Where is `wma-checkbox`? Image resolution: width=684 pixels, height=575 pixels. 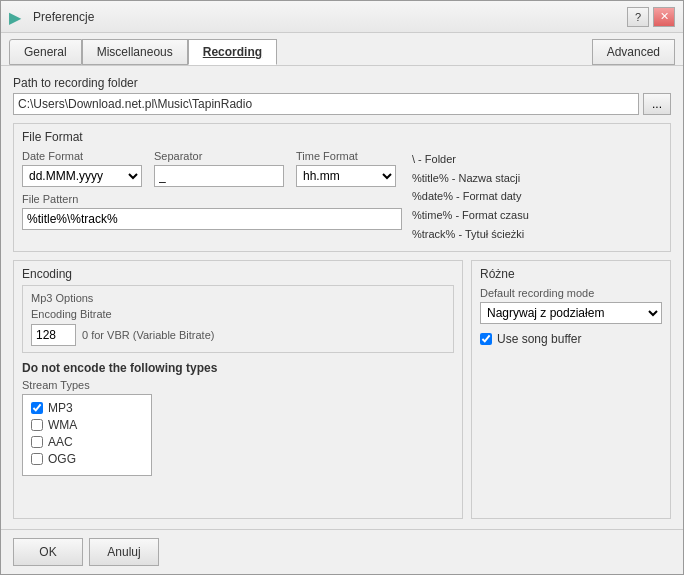 wma-checkbox is located at coordinates (37, 425).